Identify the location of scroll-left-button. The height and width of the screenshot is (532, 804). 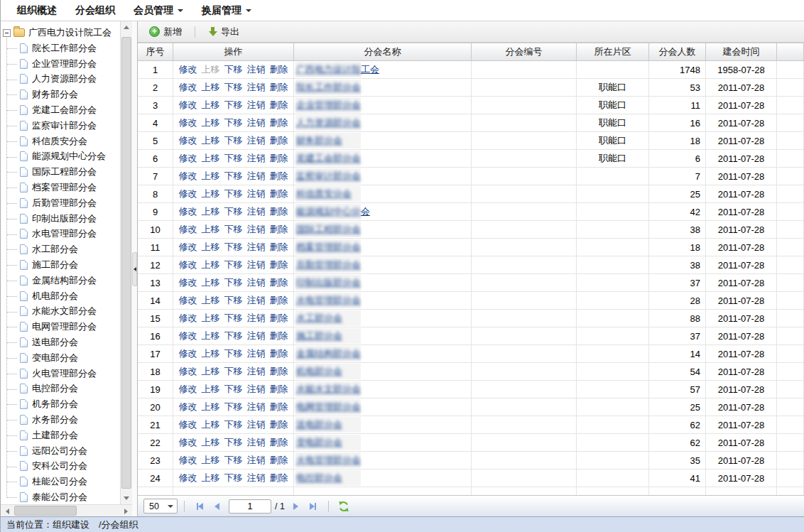
(7, 511).